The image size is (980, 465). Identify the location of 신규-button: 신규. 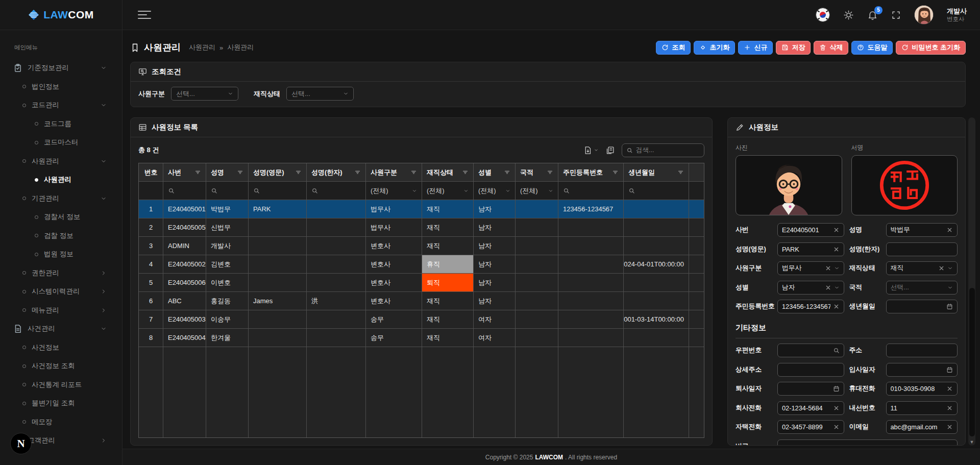
(755, 48).